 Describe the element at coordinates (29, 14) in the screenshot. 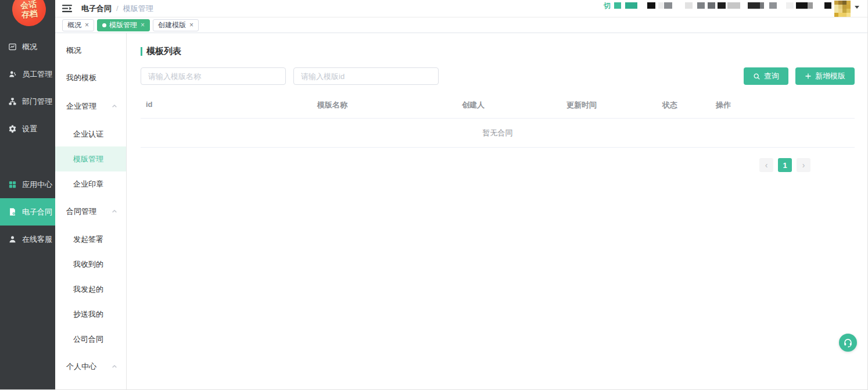

I see `app-logo: 会话 存档` at that location.